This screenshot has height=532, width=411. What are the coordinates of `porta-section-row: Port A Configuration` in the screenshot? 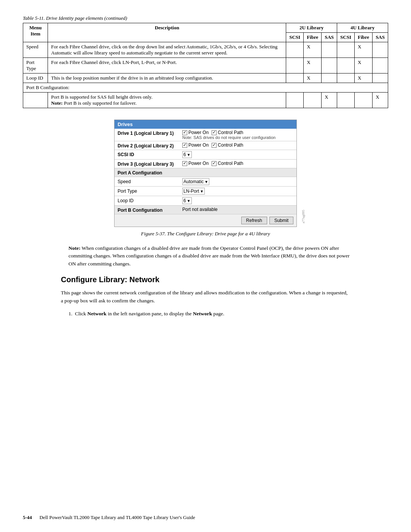 It's located at (206, 173).